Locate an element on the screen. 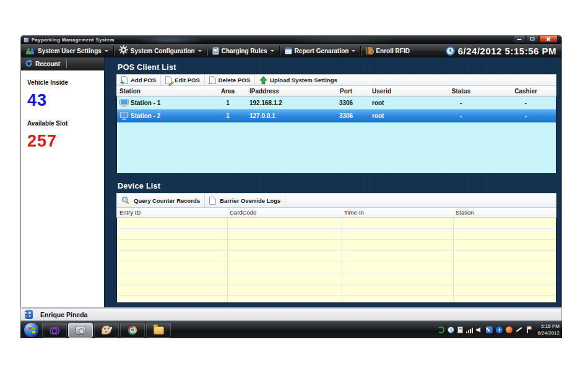 Image resolution: width=588 pixels, height=371 pixels. available-slot-value: 257 is located at coordinates (63, 141).